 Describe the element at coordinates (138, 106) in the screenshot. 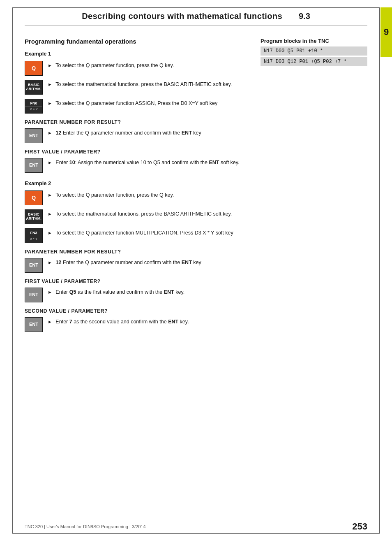

I see `example1-step3-row: FN0 X = Y ► To select the Q parameter fu…` at that location.